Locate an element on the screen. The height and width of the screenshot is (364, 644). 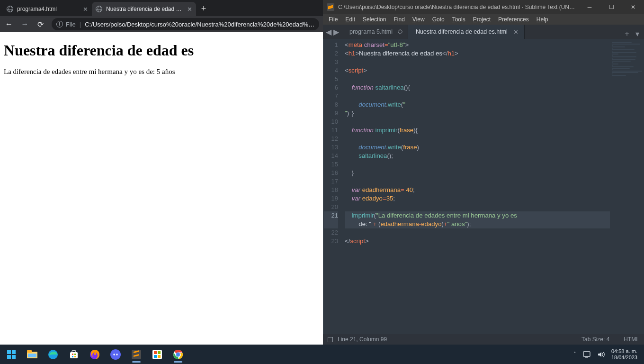
sublime-tab-1: Nuestra diferencia de edad es.html ✕ is located at coordinates (466, 32).